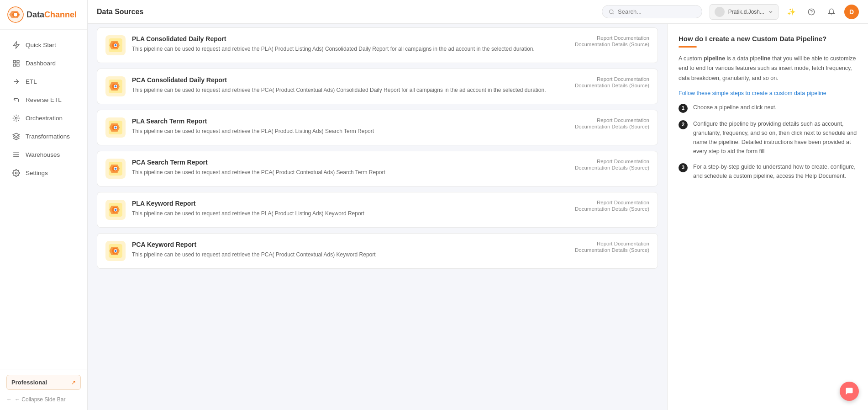 Image resolution: width=868 pixels, height=410 pixels. What do you see at coordinates (775, 138) in the screenshot?
I see `step-text-2: Configure the pipeline by providing deta…` at bounding box center [775, 138].